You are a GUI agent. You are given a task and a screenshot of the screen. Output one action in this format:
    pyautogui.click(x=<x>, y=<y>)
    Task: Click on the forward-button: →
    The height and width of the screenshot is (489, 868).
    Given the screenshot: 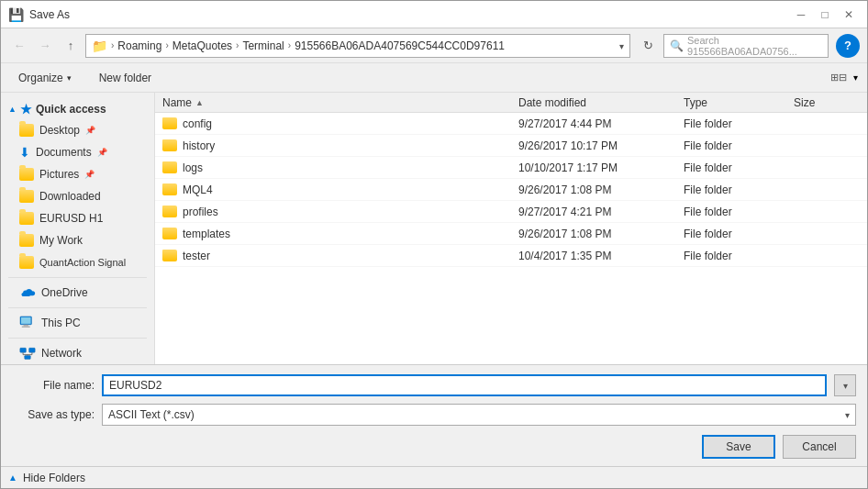 What is the action you would take?
    pyautogui.click(x=45, y=46)
    